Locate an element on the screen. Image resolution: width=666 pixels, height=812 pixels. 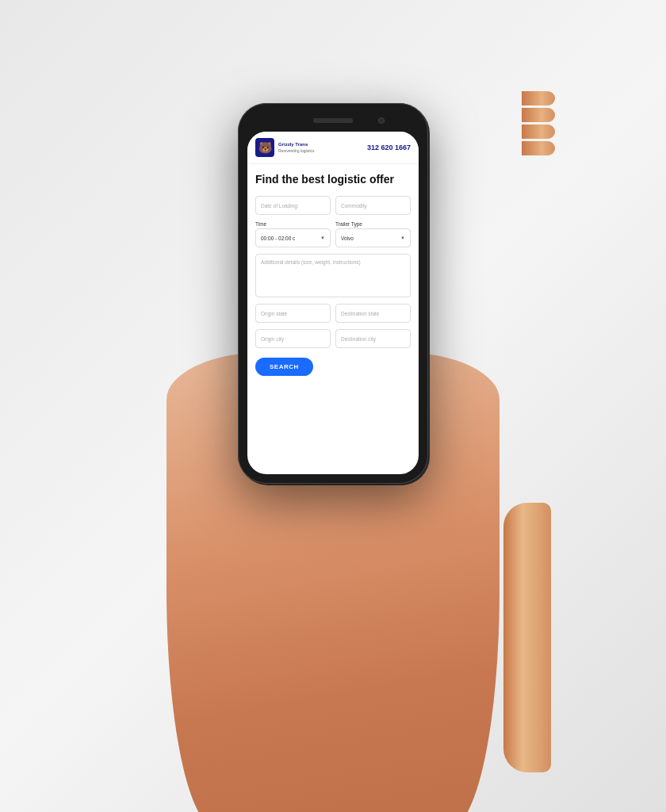
phone-top-bar is located at coordinates (333, 121).